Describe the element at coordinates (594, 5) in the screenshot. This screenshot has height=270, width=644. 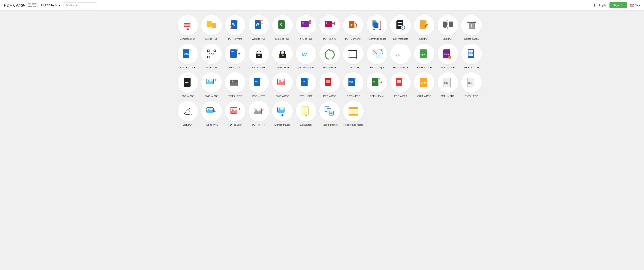
I see `download-icon: ⬇` at that location.